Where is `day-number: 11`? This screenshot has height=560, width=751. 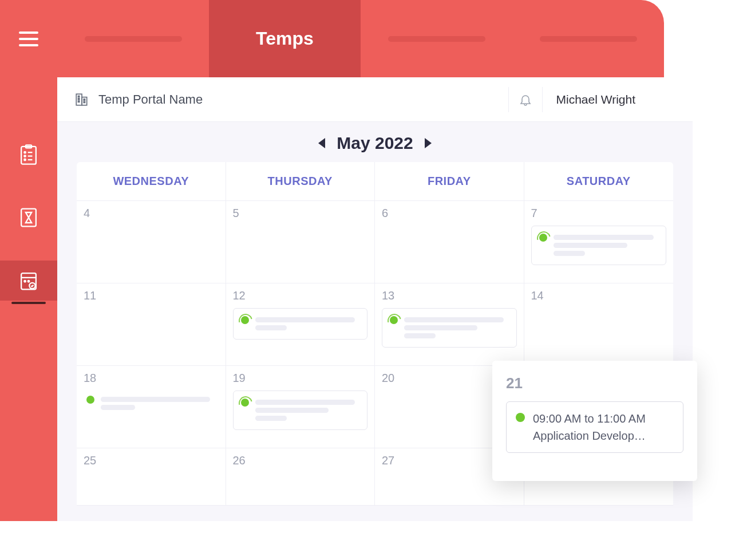
day-number: 11 is located at coordinates (151, 295).